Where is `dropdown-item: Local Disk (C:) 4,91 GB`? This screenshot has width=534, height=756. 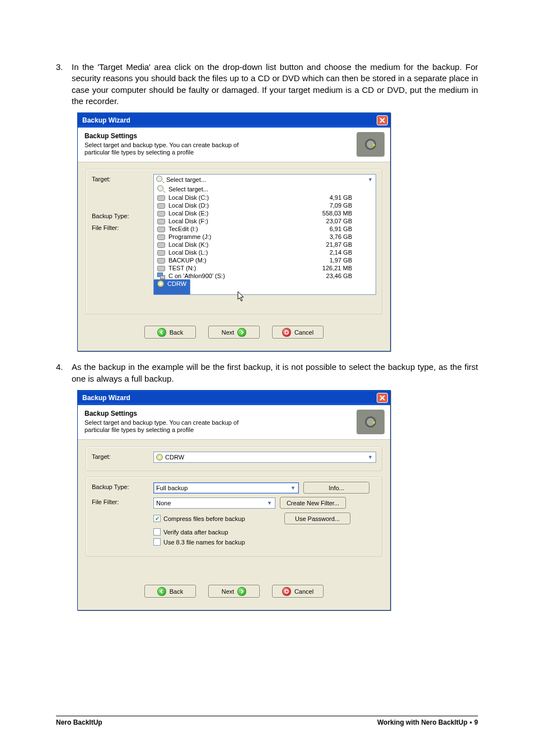 dropdown-item: Local Disk (C:) 4,91 GB is located at coordinates (265, 198).